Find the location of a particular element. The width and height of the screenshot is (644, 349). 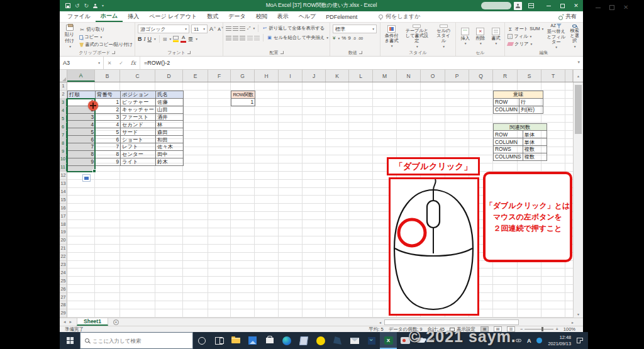

italic-button: I is located at coordinates (145, 39).